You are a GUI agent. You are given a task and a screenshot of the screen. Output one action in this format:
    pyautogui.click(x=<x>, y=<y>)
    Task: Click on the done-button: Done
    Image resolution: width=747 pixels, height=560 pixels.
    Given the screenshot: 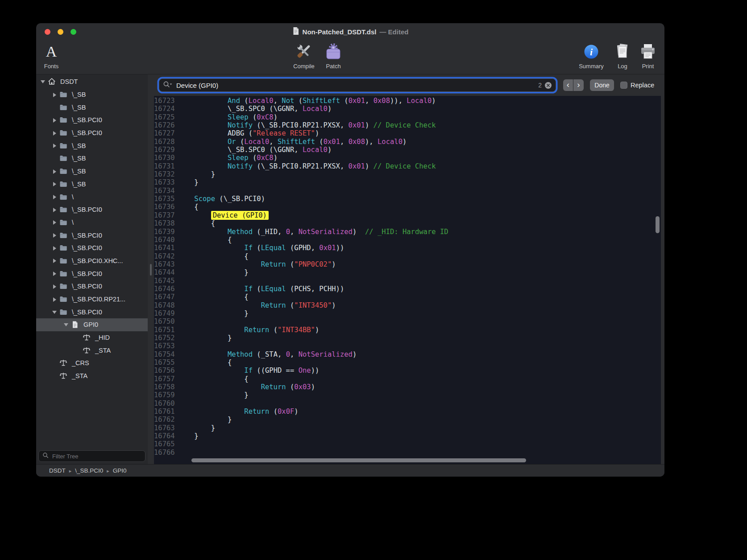 What is the action you would take?
    pyautogui.click(x=602, y=85)
    